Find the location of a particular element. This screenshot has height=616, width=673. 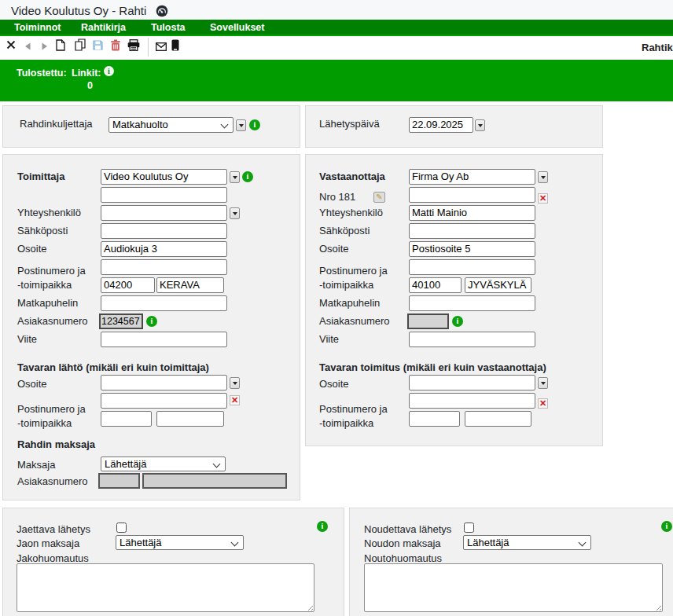

supplier-ref-input is located at coordinates (164, 339).